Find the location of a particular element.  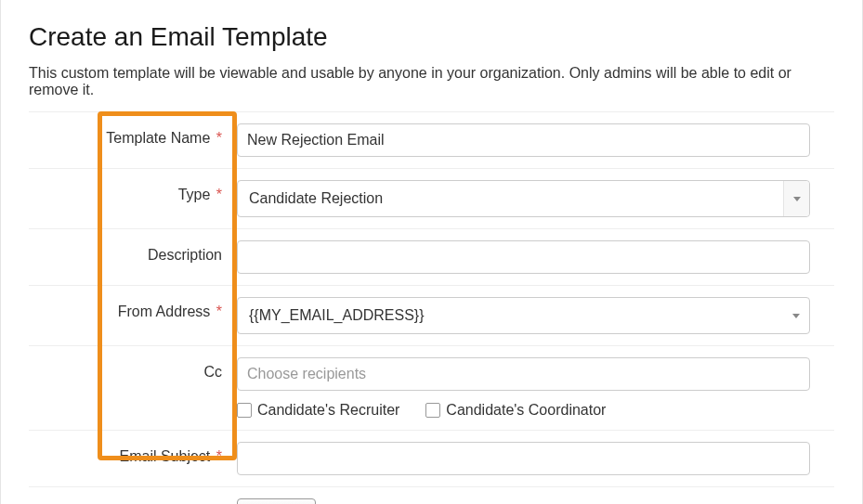

label-email-subject: Email Subject is located at coordinates (164, 457).